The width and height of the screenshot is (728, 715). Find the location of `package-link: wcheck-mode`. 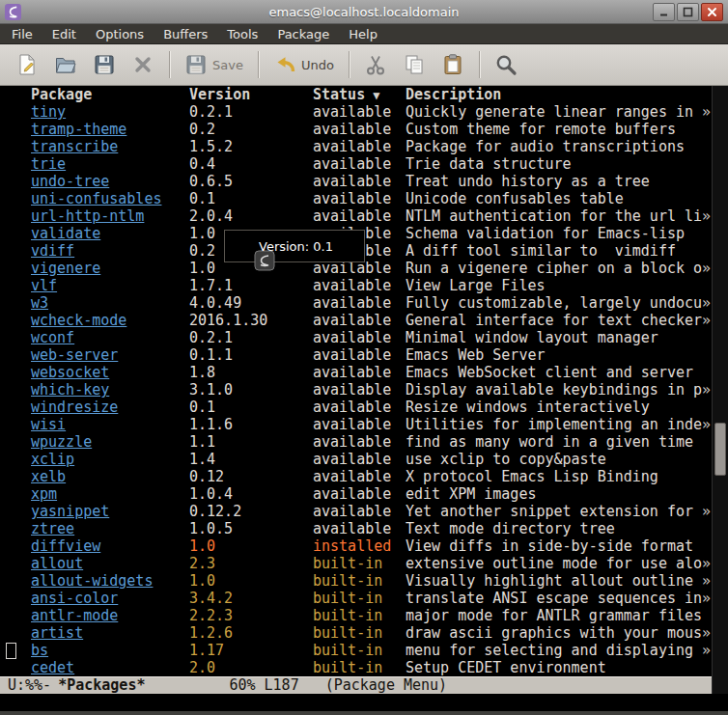

package-link: wcheck-mode is located at coordinates (79, 320).